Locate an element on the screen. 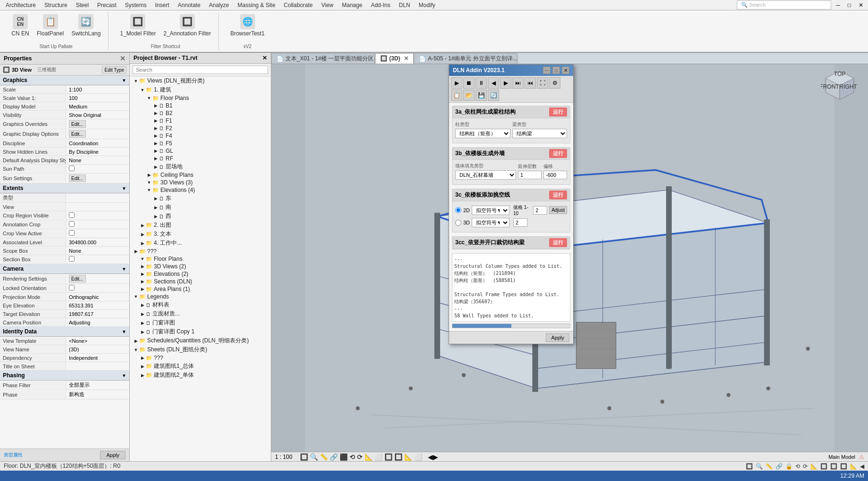 Image resolution: width=868 pixels, height=481 pixels. project-browser-close: ✕ is located at coordinates (265, 58).